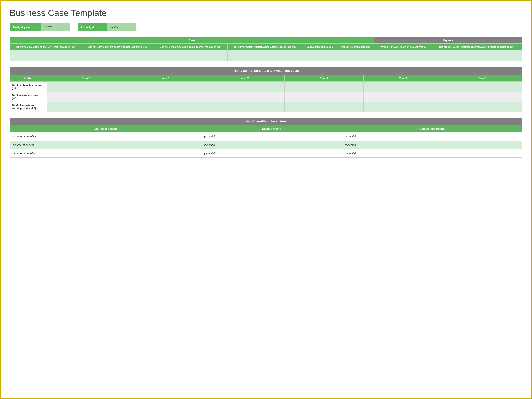  What do you see at coordinates (477, 47) in the screenshot?
I see `costs-col-8: Net present value - horizon of 5 years a…` at bounding box center [477, 47].